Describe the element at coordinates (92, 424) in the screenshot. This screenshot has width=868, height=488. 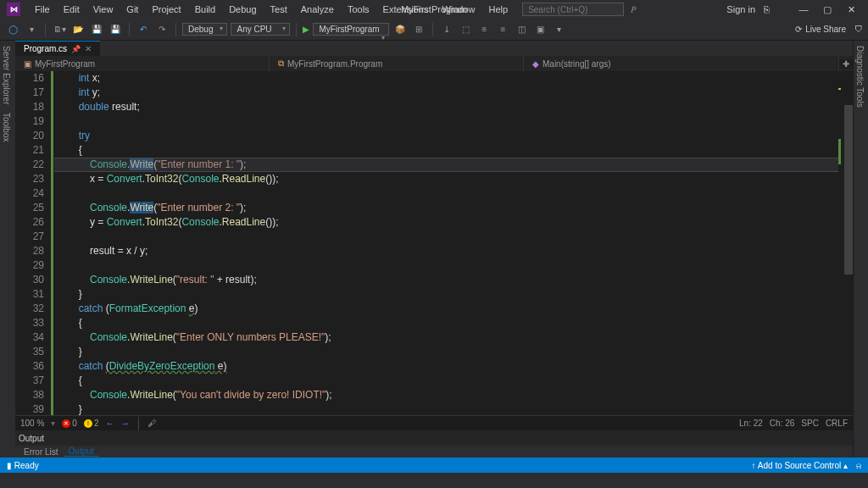
I see `warning-count: !2` at that location.